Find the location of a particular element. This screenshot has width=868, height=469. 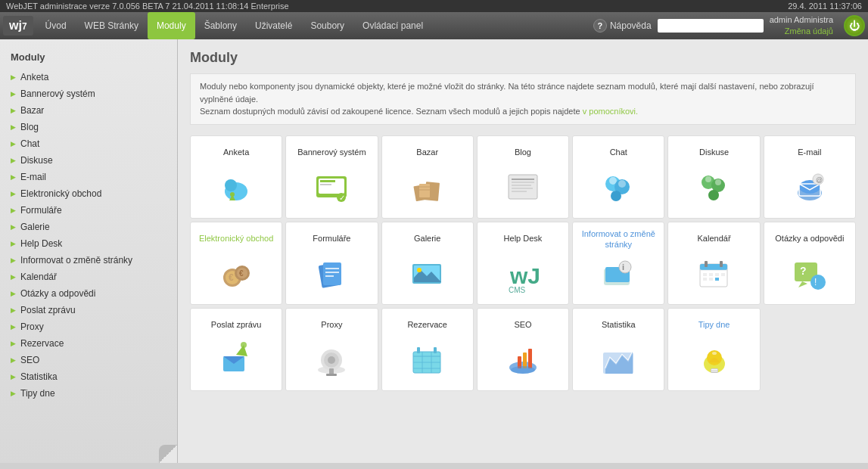

module-label-rezervace: Rezervace is located at coordinates (427, 325).